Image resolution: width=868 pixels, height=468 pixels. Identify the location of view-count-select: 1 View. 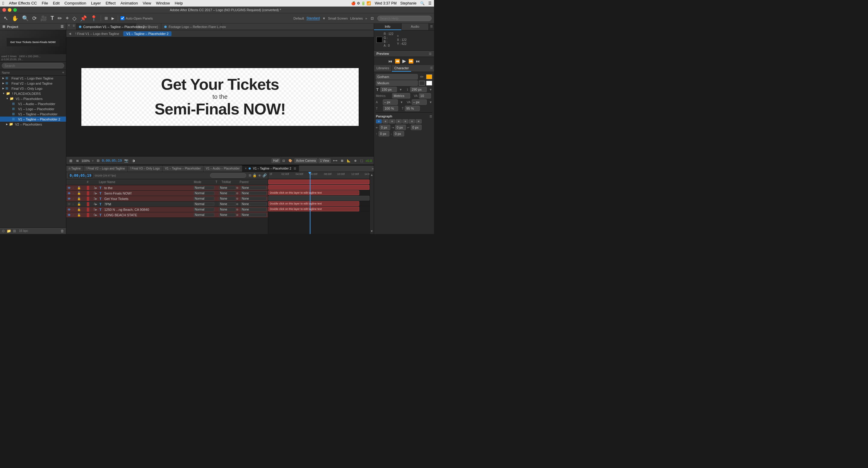
(324, 161).